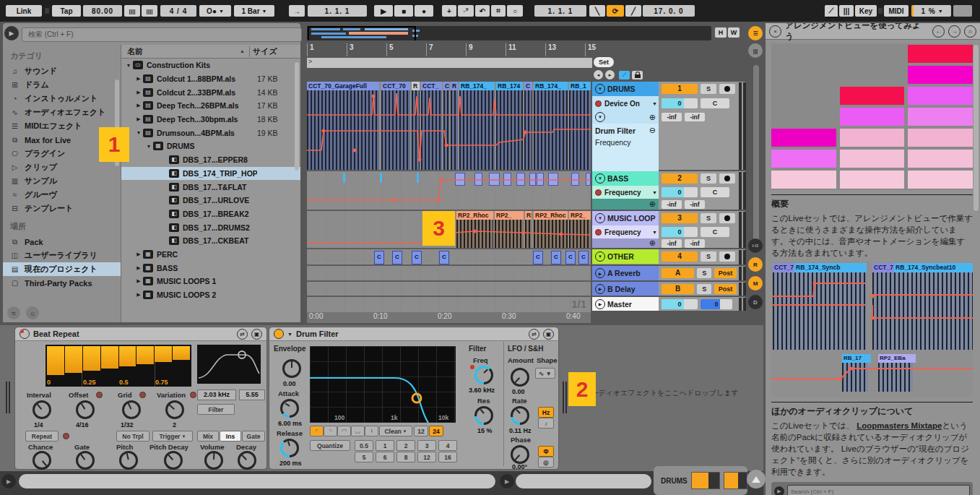 Image resolution: width=980 pixels, height=495 pixels. What do you see at coordinates (316, 431) in the screenshot?
I see `filter-type-button: ◜` at bounding box center [316, 431].